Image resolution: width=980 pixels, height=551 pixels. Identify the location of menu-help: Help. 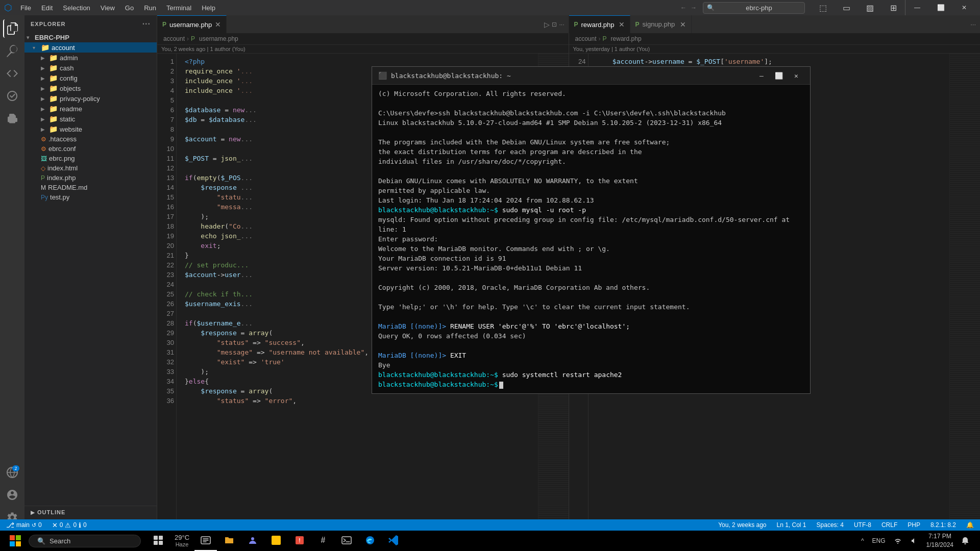
(208, 8).